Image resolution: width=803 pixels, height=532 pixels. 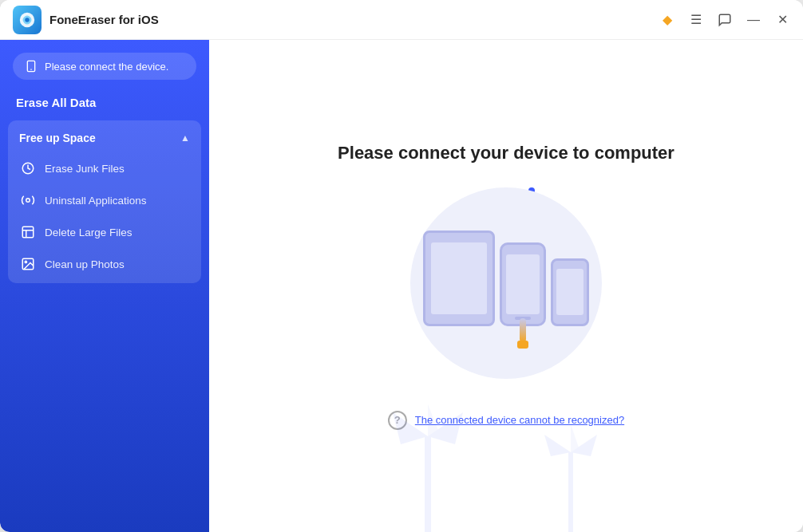 I want to click on chat-icon, so click(x=725, y=20).